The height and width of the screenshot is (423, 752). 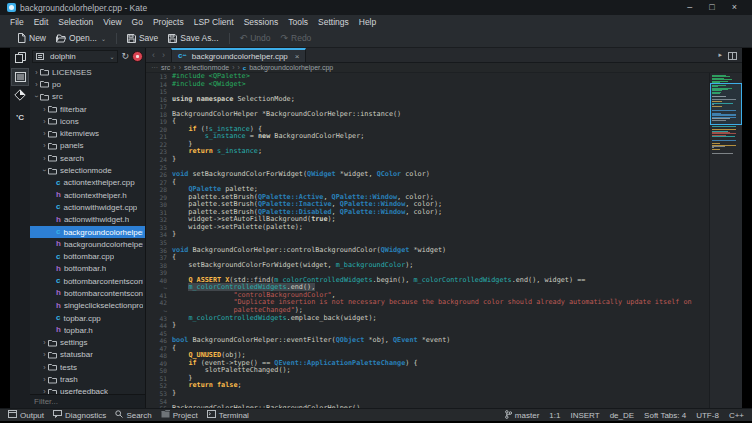 I want to click on tree-item-bottombar-h: hbottombar.h, so click(x=88, y=269).